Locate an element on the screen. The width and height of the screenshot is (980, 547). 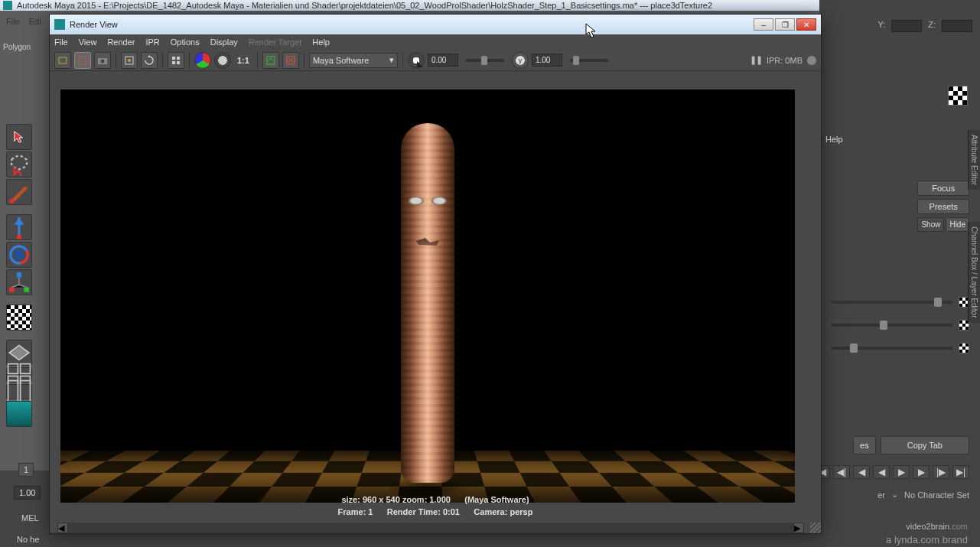
rv-menu-render-target: Render Target is located at coordinates (275, 42).